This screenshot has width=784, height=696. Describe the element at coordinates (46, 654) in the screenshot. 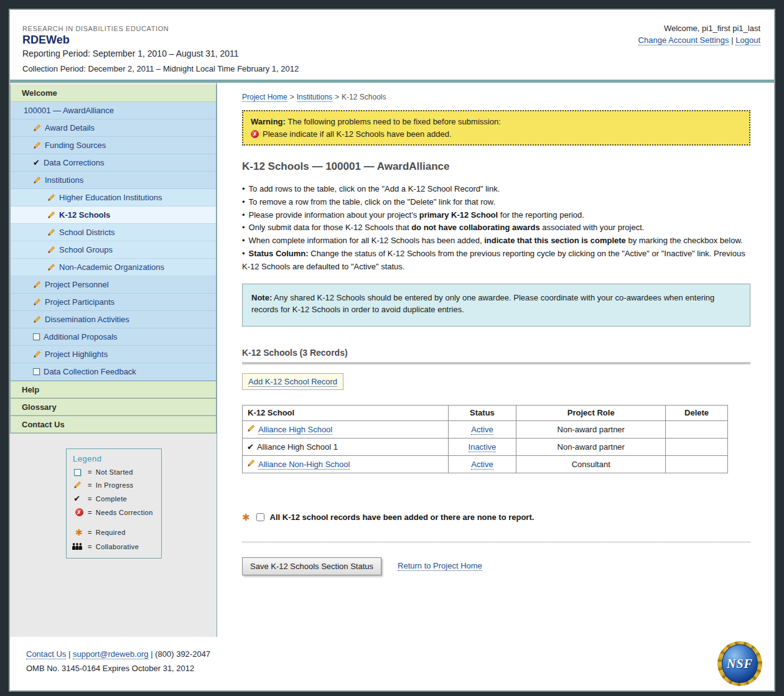

I see `footer-contact-us-link: Contact Us` at that location.